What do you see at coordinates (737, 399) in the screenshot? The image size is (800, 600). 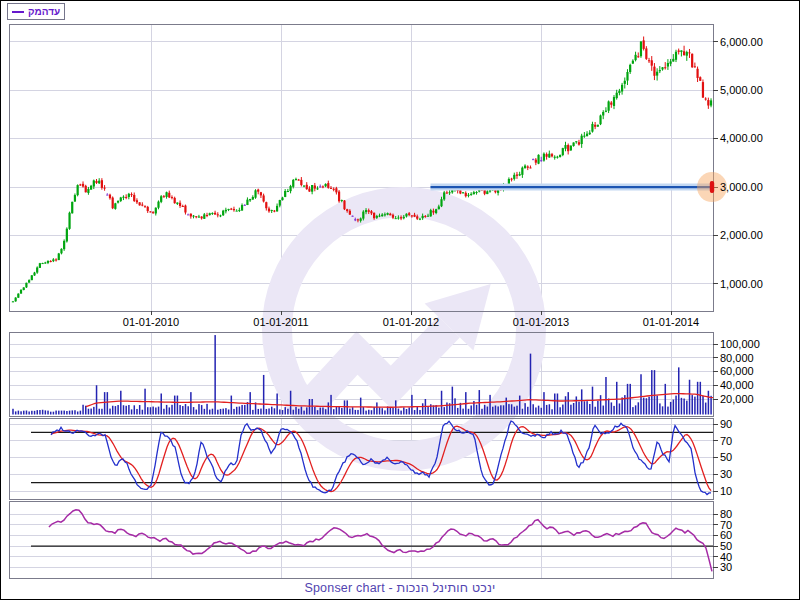 I see `y-axis-tick-label: 20,000` at bounding box center [737, 399].